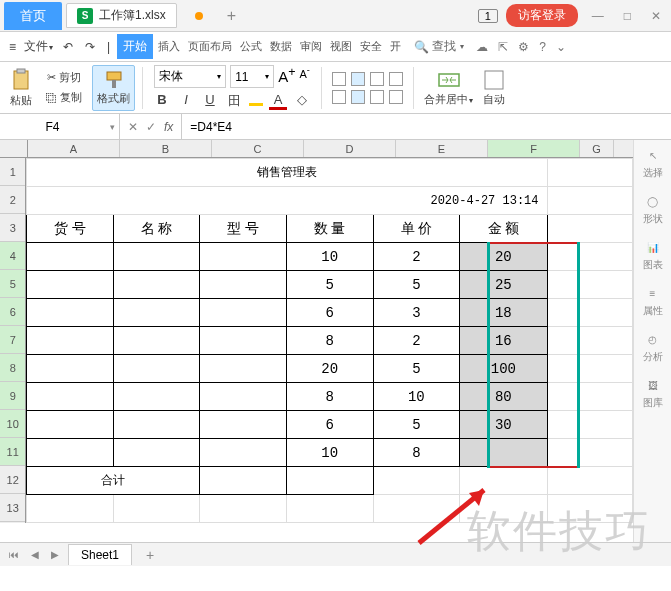 This screenshot has width=671, height=591. Describe the element at coordinates (258, 148) in the screenshot. I see `col-header-c: C` at that location.